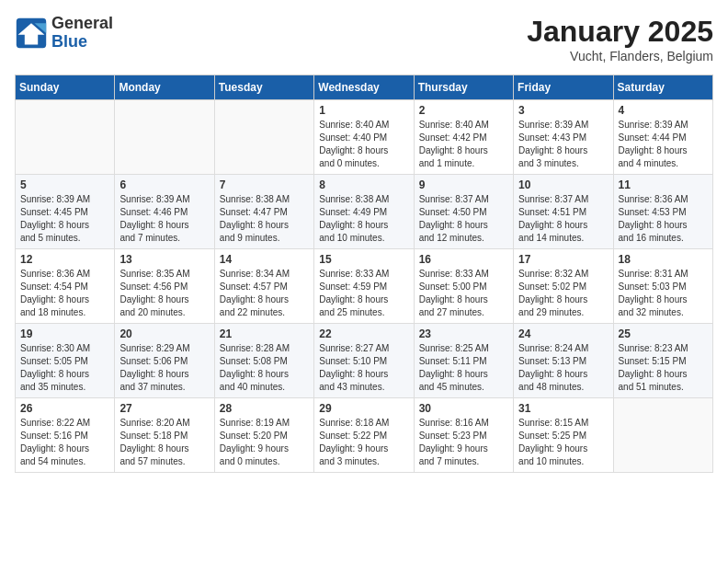 The height and width of the screenshot is (563, 728). I want to click on cell-content: Sunrise: 8:22 AM Sunset: 5:16 PM Dayligh…, so click(64, 442).